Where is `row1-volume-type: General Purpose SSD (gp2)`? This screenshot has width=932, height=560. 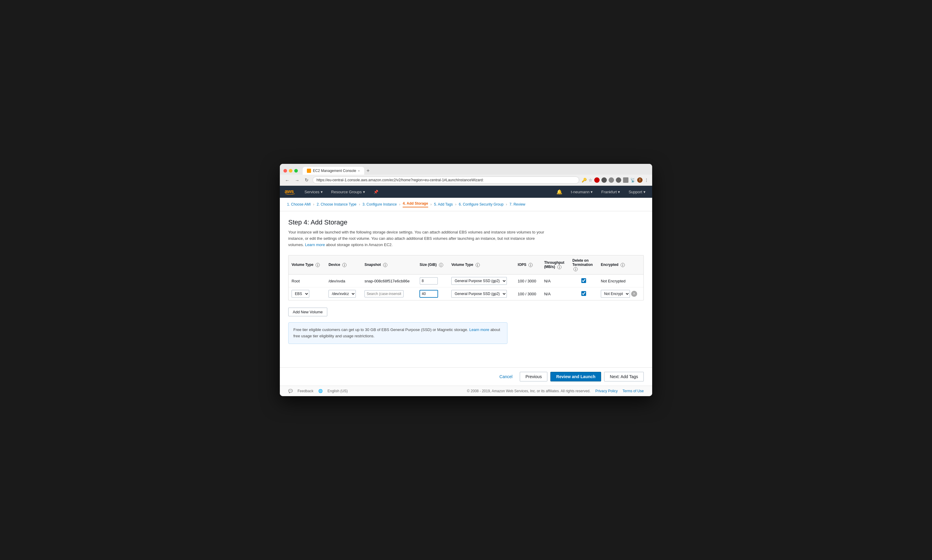
row1-volume-type: General Purpose SSD (gp2) is located at coordinates (482, 281).